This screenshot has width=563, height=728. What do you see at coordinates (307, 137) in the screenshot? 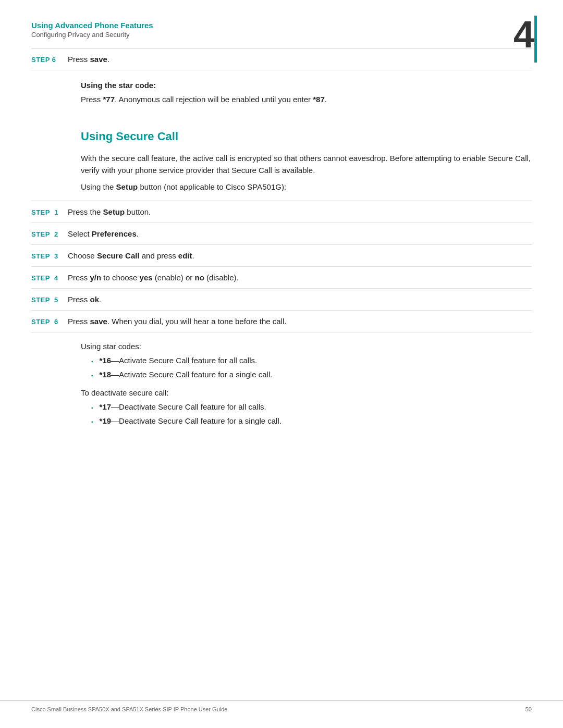
I see `section-heading-secure-call: Using Secure Call` at bounding box center [307, 137].